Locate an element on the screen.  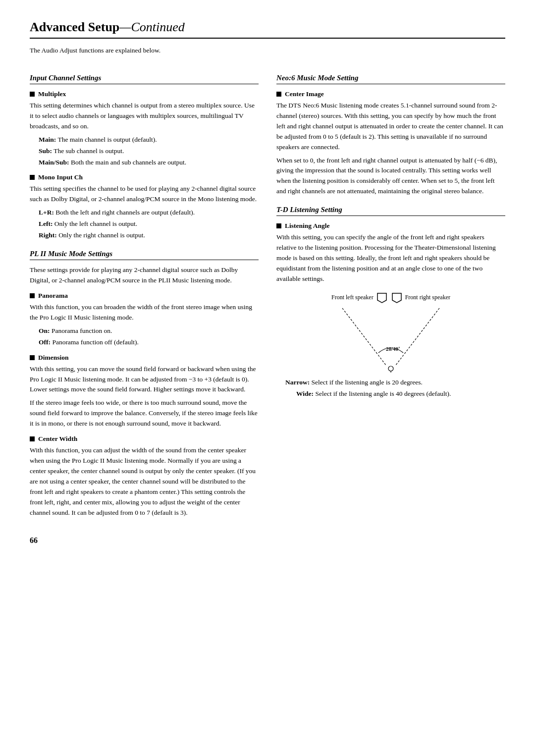
page-title: Advanced Setup—Continued is located at coordinates (268, 29).